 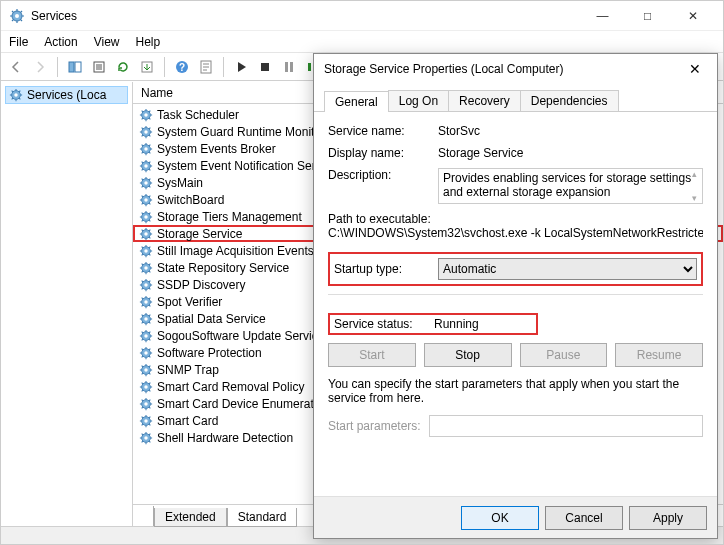 What do you see at coordinates (157, 93) in the screenshot?
I see `column-name: Name` at bounding box center [157, 93].